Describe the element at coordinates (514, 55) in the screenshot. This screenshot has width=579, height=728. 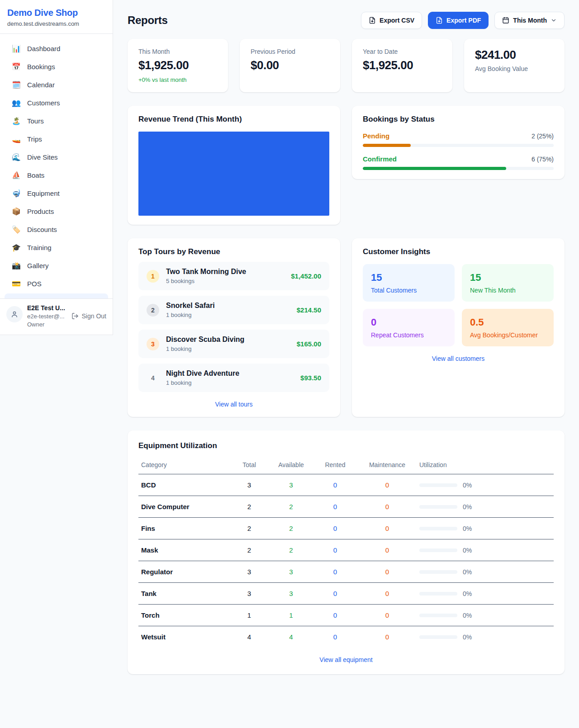
I see `stat-value: $241.00` at that location.